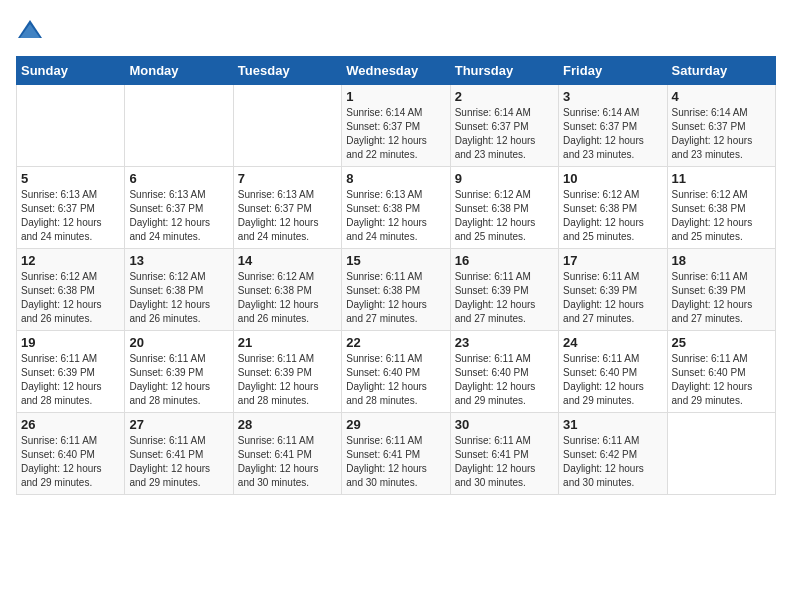 This screenshot has height=612, width=792. Describe the element at coordinates (71, 208) in the screenshot. I see `calendar-cell: 5Sunrise: 6:13 AM Sunset: 6:37 PM Daylig…` at that location.